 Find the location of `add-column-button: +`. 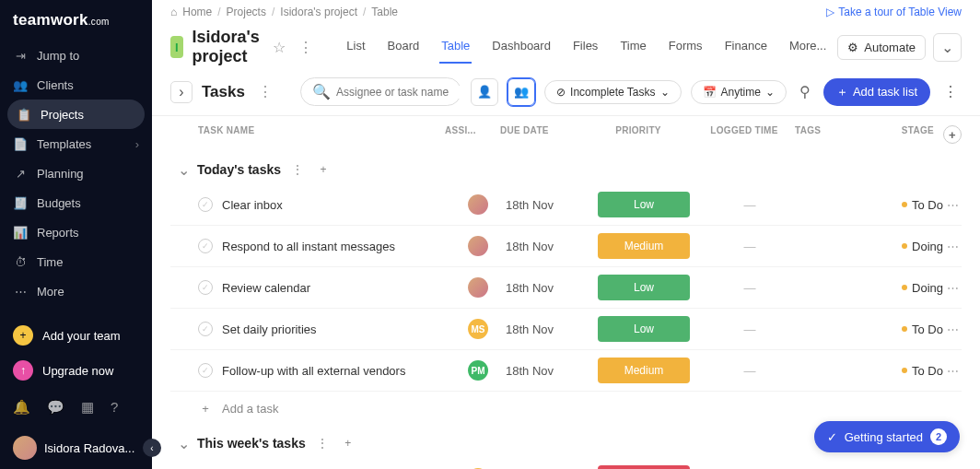

add-column-button: + is located at coordinates (952, 135).